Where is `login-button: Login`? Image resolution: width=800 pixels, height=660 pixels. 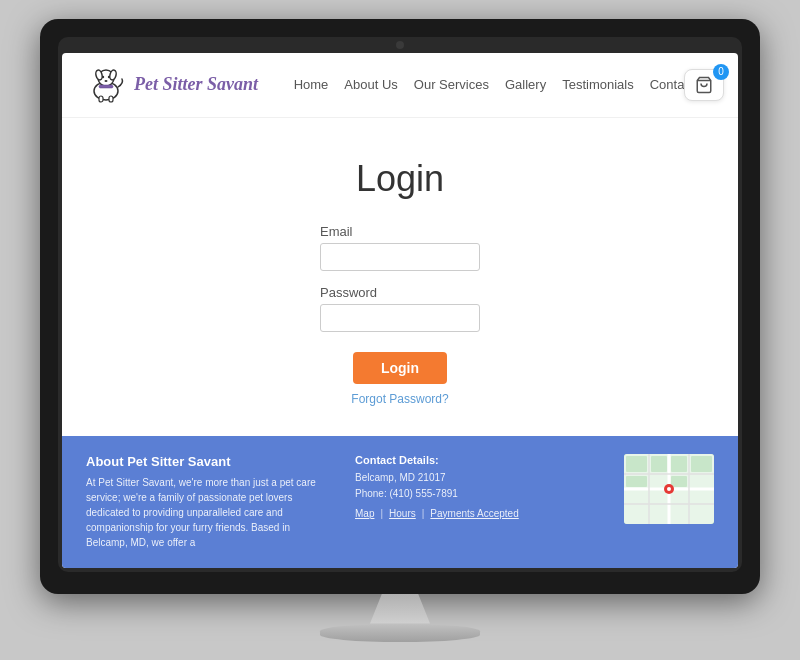 login-button: Login is located at coordinates (400, 368).